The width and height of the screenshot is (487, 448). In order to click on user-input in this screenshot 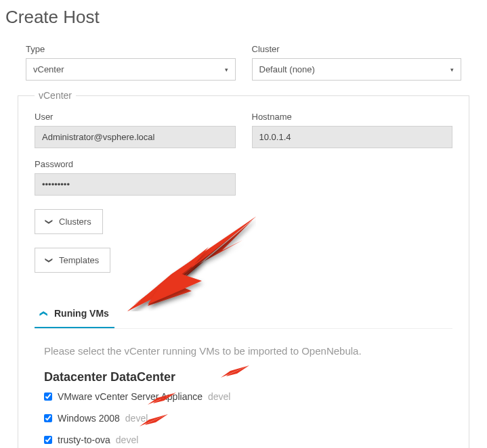, I will do `click(135, 137)`.